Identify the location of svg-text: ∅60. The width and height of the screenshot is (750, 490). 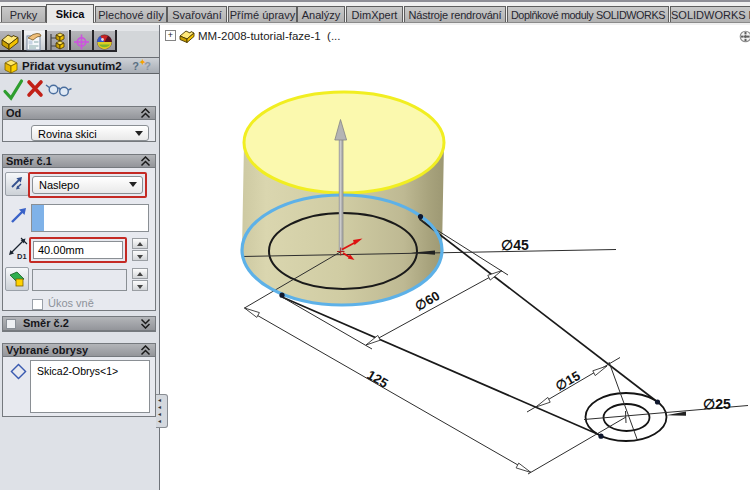
(427, 301).